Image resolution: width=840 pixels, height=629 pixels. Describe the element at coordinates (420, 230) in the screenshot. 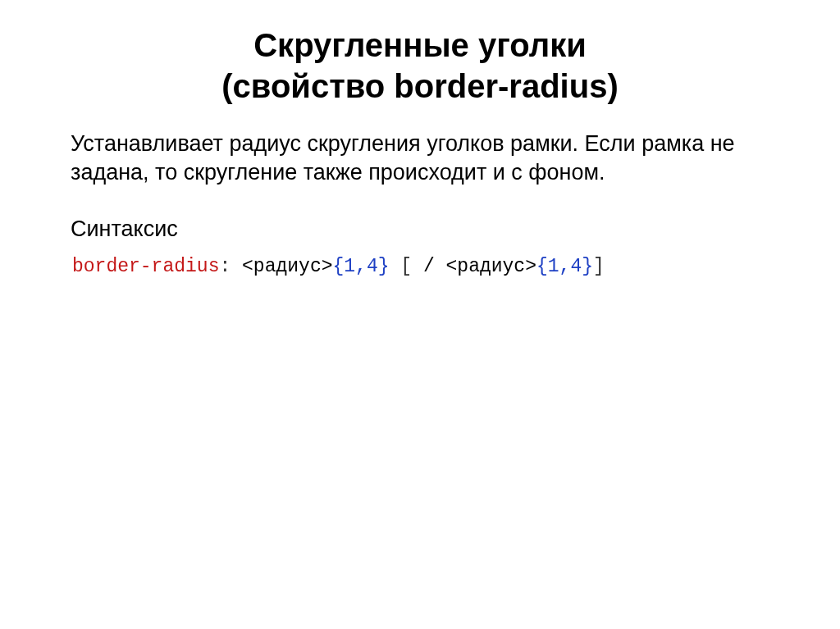

I see `syntax-heading: Синтаксис` at that location.